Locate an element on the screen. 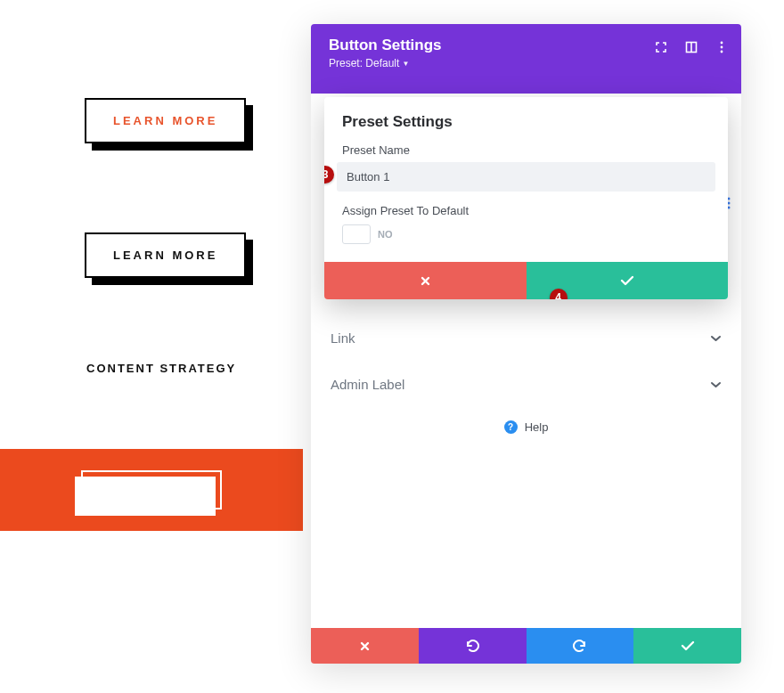  more-icon is located at coordinates (722, 47).